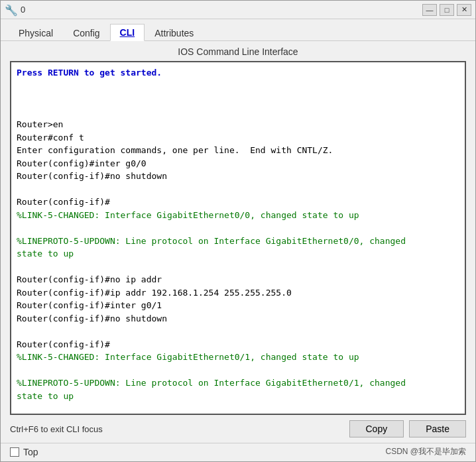  What do you see at coordinates (238, 429) in the screenshot?
I see `bottom-bar: Ctrl+F6 to exit CLI focus Copy Paste` at bounding box center [238, 429].